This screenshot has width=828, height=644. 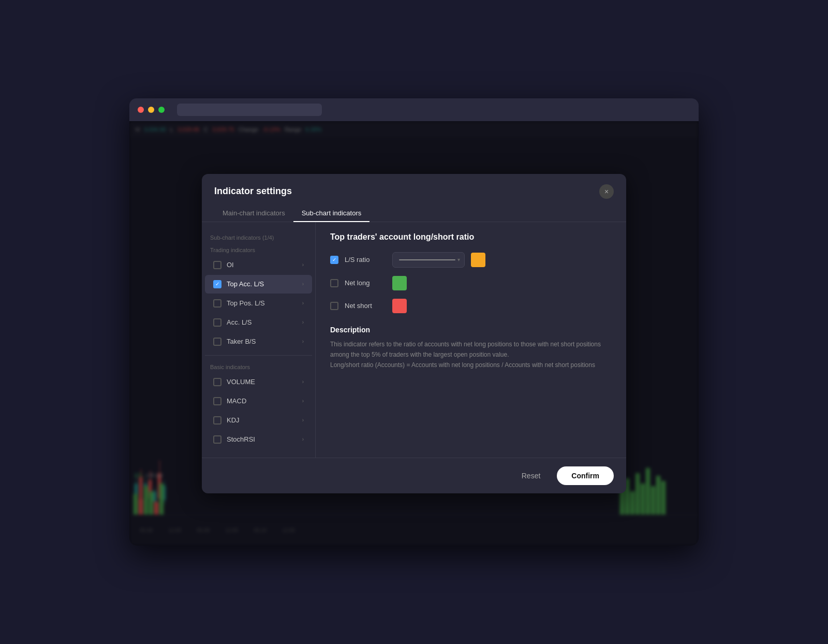 I want to click on checkbox-top-acc-ls: ✓, so click(x=217, y=284).